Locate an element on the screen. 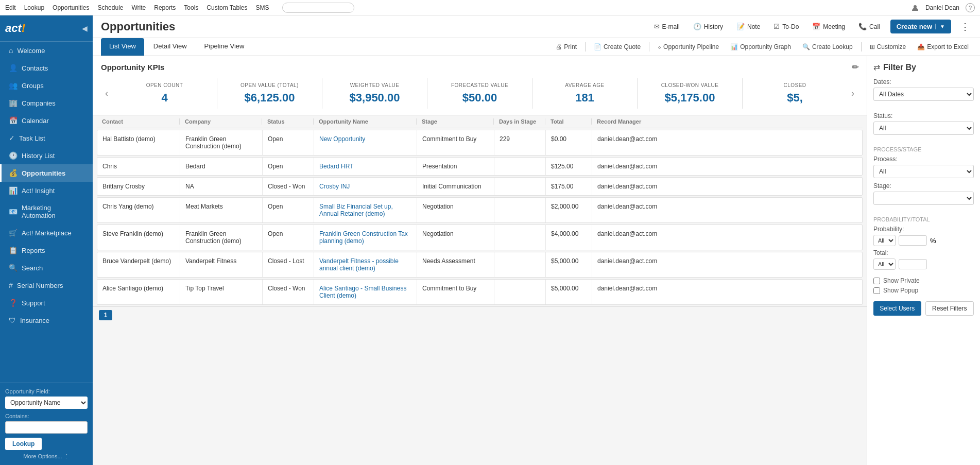  kpi-edit-icon: ✏ is located at coordinates (855, 67).